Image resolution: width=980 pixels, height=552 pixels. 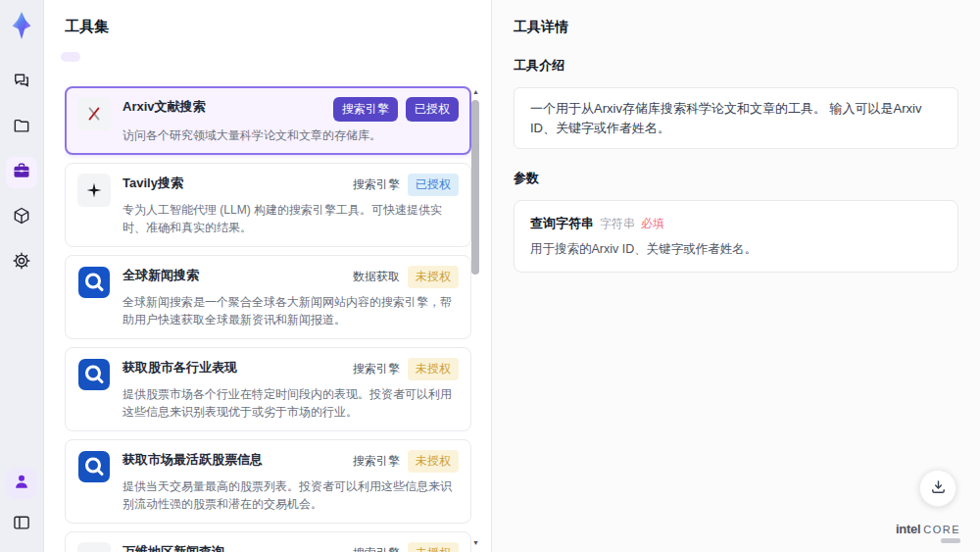 I want to click on tool-name: 万维地区新闻查询, so click(x=173, y=547).